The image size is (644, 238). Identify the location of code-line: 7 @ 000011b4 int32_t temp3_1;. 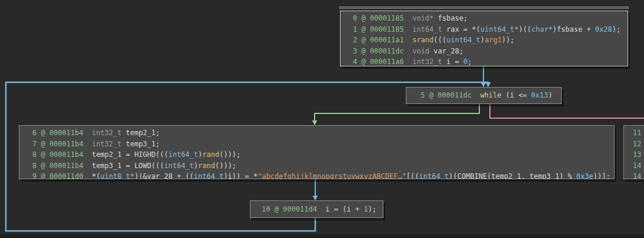
(323, 145).